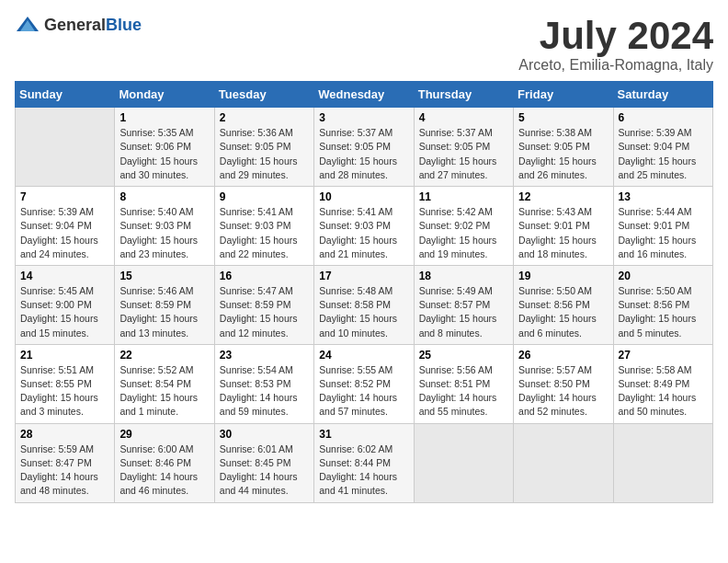 The width and height of the screenshot is (728, 563). Describe the element at coordinates (364, 95) in the screenshot. I see `days-header-row: SundayMondayTuesdayWednesdayThursdayFrid…` at that location.